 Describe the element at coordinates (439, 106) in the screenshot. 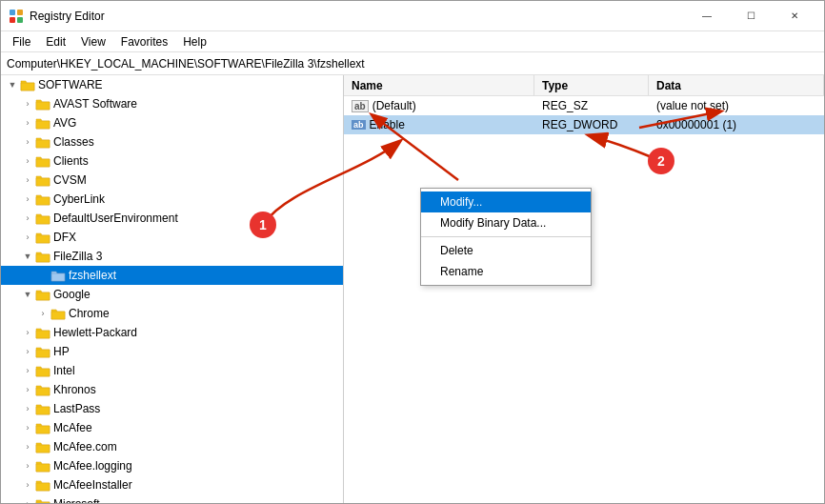

I see `cell-name-default: ab (Default)` at that location.